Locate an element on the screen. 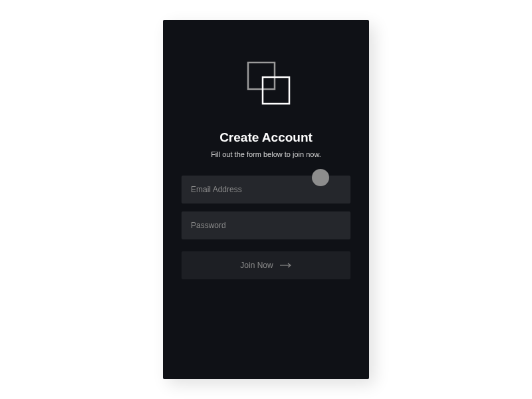  join-now-label: Join Now is located at coordinates (257, 265).